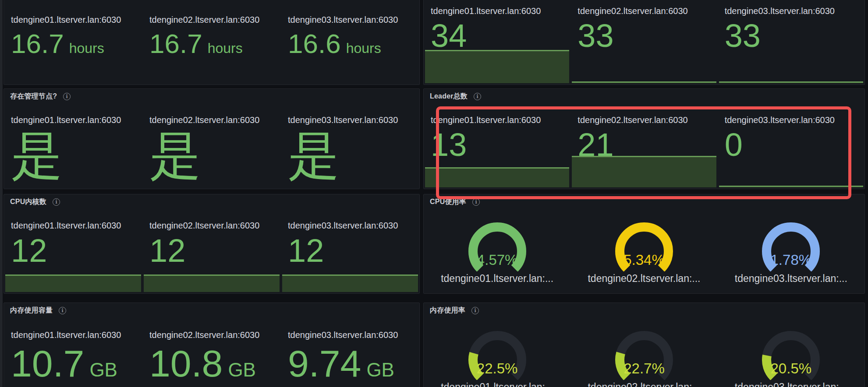  Describe the element at coordinates (212, 42) in the screenshot. I see `panel-uptime: tdengine01.ltserver.lan:6030 16.7hours t…` at that location.